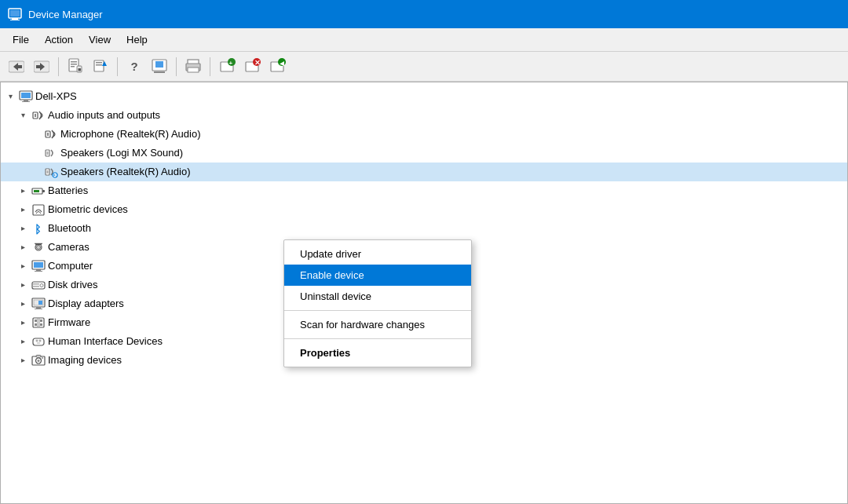  Describe the element at coordinates (20, 39) in the screenshot. I see `menu-file: File` at that location.